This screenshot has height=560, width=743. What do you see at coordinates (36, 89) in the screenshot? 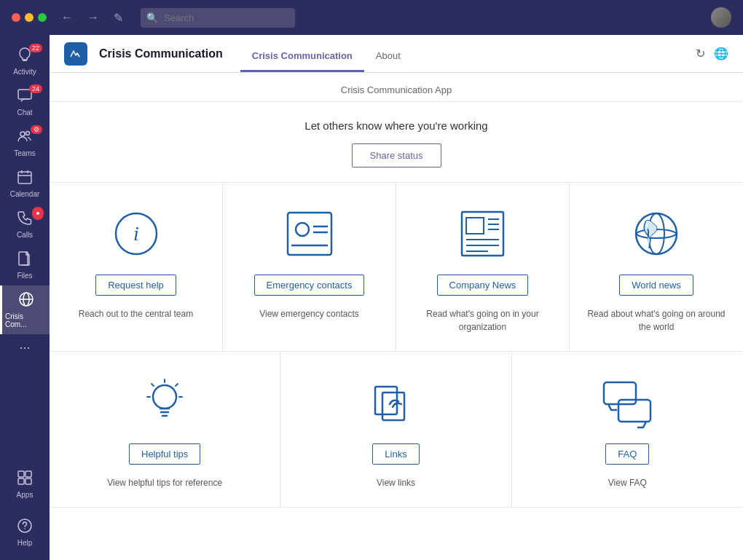
I see `chat-badge: 24` at bounding box center [36, 89].